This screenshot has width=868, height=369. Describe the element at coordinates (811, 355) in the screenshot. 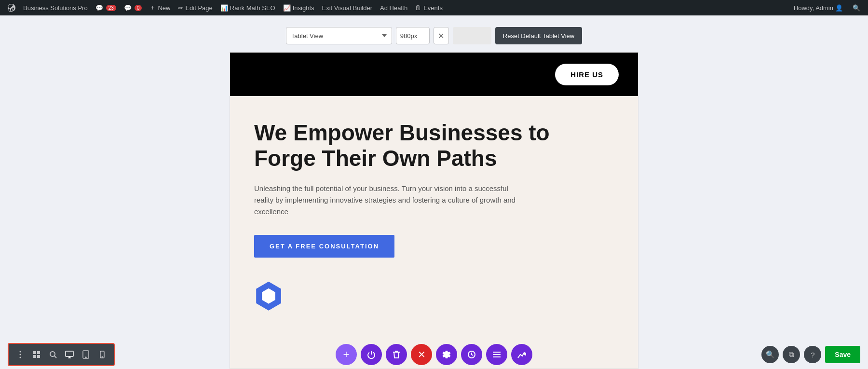

I see `right-tools-panel: 🔍 ⧉ ? Save` at that location.